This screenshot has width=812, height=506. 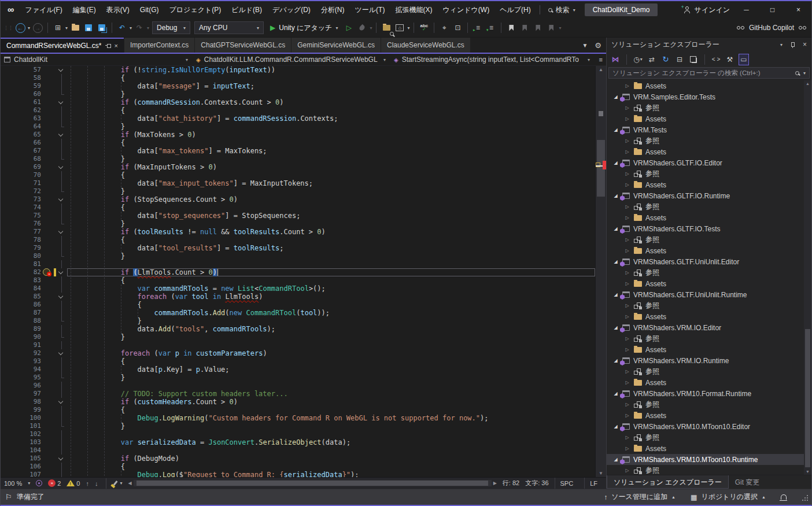 I want to click on copy-structure-button: ⊡, so click(x=457, y=28).